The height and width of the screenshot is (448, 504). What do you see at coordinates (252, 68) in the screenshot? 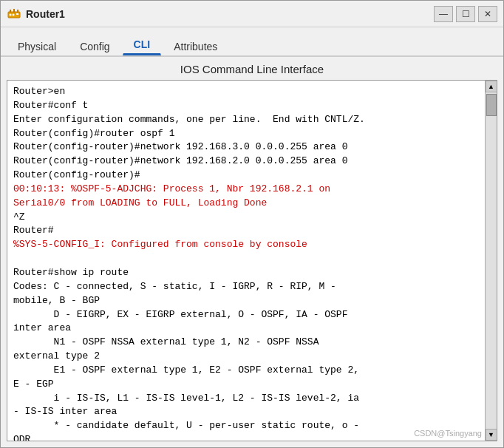
I see `section-title: IOS Command Line Interface` at bounding box center [252, 68].